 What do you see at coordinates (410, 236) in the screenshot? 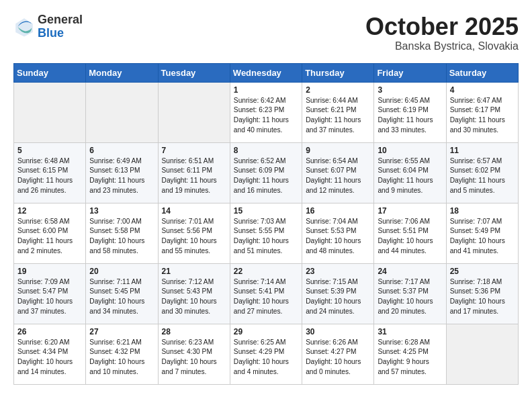
I see `cell-details: Sunrise: 7:06 AMSunset: 5:51 PMDaylight:…` at bounding box center [410, 236].